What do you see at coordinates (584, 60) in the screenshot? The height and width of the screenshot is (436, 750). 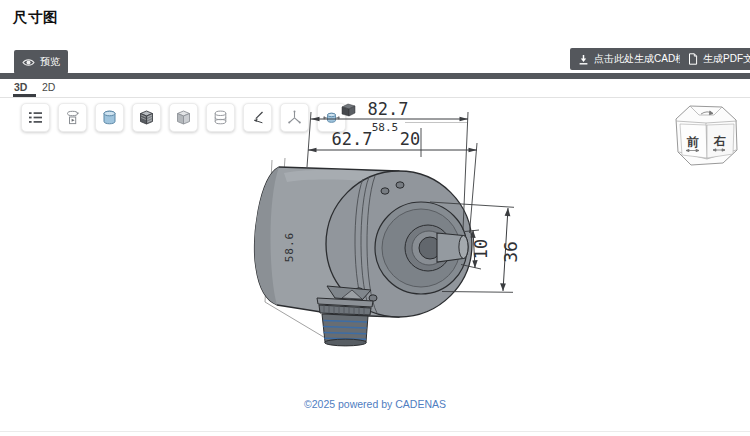 I see `download-icon` at bounding box center [584, 60].